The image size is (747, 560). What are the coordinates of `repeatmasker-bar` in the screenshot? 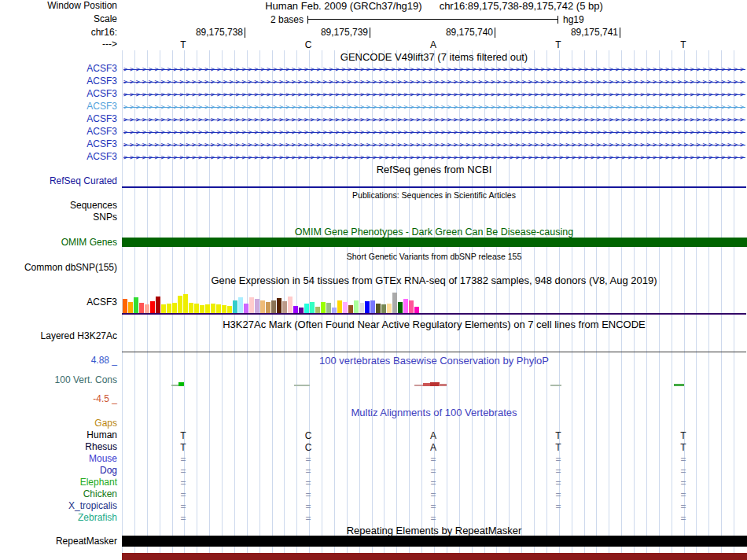 It's located at (434, 541).